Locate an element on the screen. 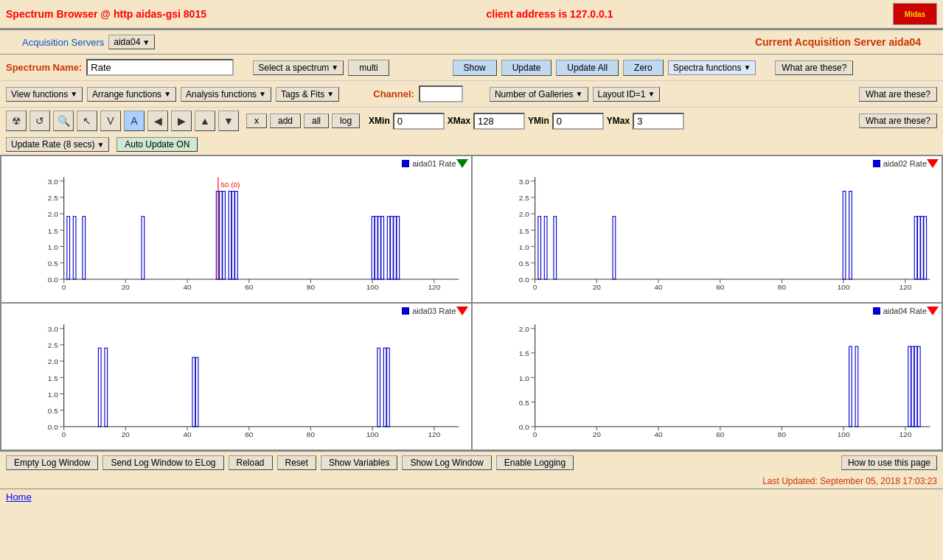 This screenshot has width=943, height=560. zoom-in-icon: 🔍 is located at coordinates (63, 121).